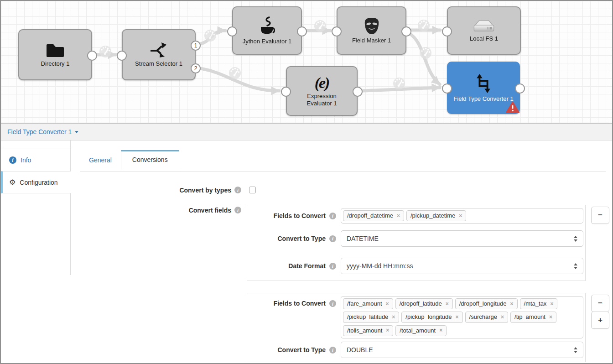 The image size is (613, 364). Describe the element at coordinates (483, 88) in the screenshot. I see `stage-field-type-converter: Field Type Converter 1` at that location.